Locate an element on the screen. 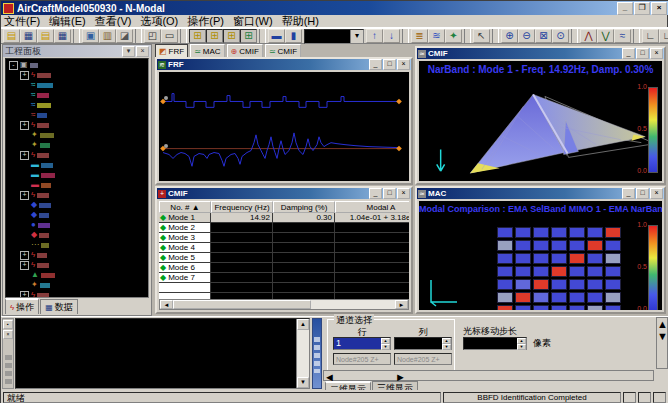 The image size is (668, 403). shape3d-maximize-button: □ is located at coordinates (642, 54).